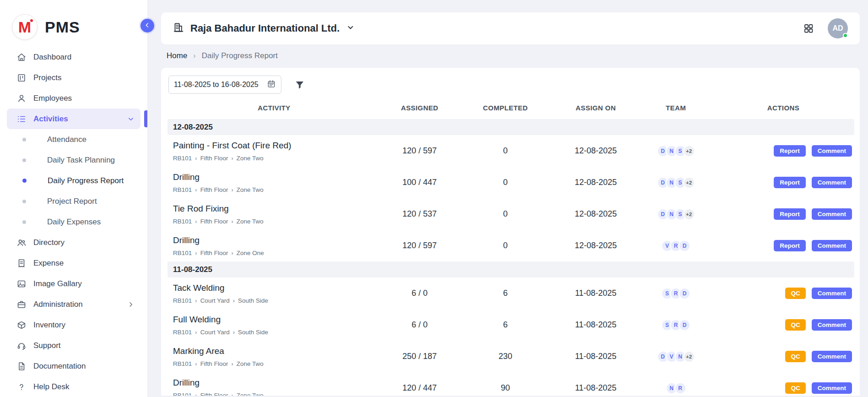  I want to click on path-segment: South Side, so click(253, 300).